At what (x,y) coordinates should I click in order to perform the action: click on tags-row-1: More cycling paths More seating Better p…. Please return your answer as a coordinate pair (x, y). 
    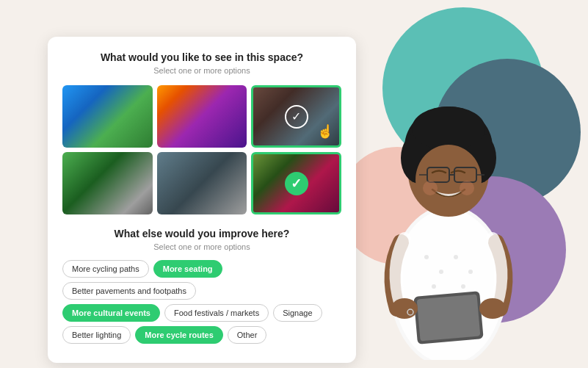
    Looking at the image, I should click on (202, 280).